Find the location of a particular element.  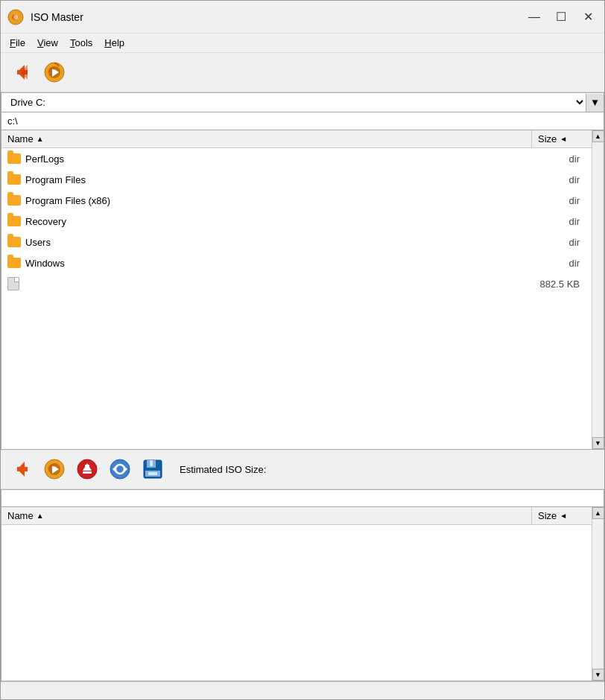

app-icon is located at coordinates (16, 17).